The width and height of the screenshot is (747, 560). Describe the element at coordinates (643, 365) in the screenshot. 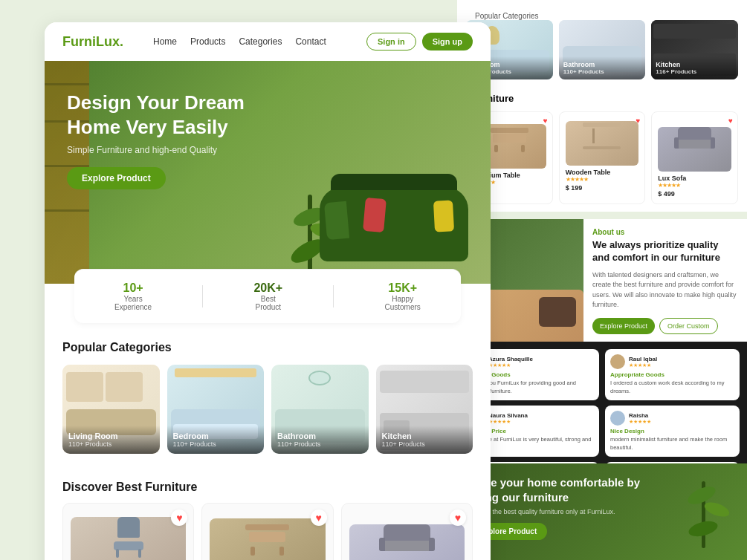

I see `reviewer-5-stars: ★★★★★` at that location.